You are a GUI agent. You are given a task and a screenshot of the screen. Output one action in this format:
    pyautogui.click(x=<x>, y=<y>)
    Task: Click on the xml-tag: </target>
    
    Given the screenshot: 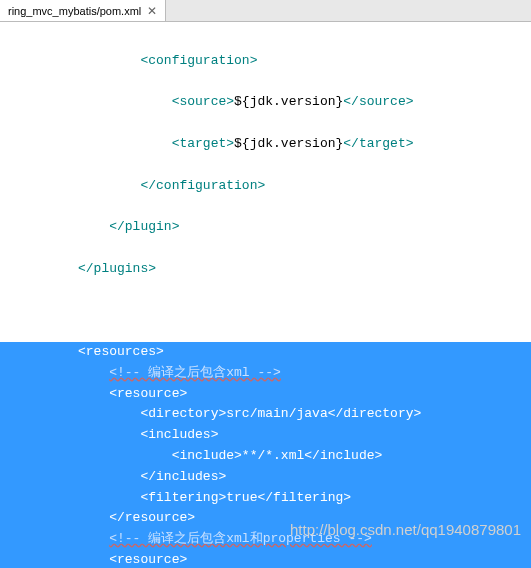 What is the action you would take?
    pyautogui.click(x=378, y=144)
    